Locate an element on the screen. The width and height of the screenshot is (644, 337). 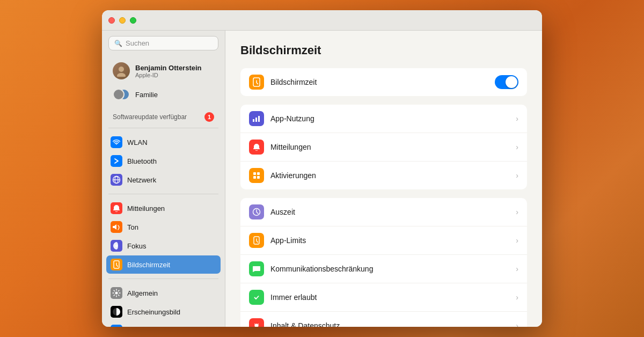
bildschirmzeit-toggle is located at coordinates (507, 82).